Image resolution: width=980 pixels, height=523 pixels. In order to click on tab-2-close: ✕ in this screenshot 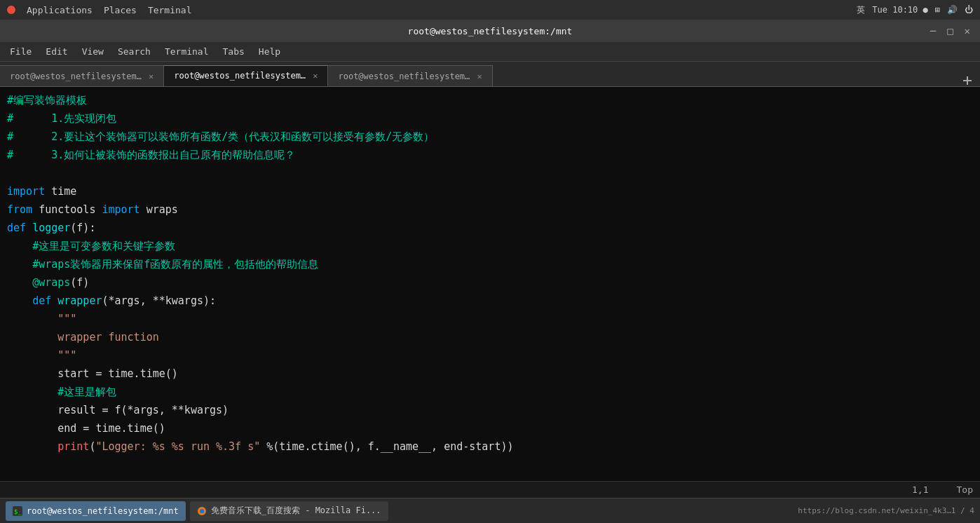, I will do `click(479, 76)`.